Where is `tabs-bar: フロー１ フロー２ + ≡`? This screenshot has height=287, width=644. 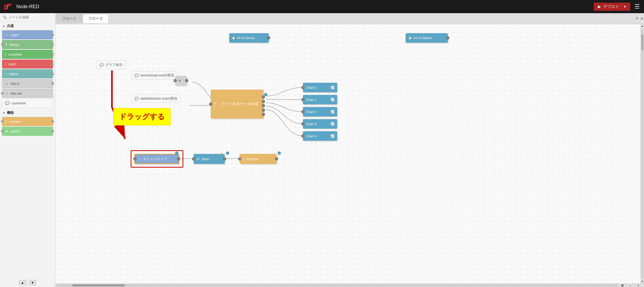
tabs-bar: フロー１ フロー２ + ≡ is located at coordinates (350, 19).